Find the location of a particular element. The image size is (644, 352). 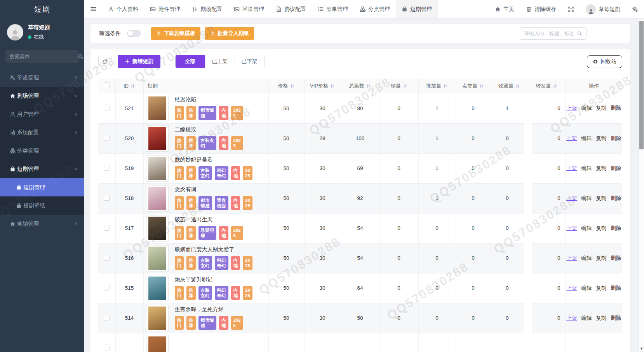

tab-已上架: 已上架 is located at coordinates (220, 61).